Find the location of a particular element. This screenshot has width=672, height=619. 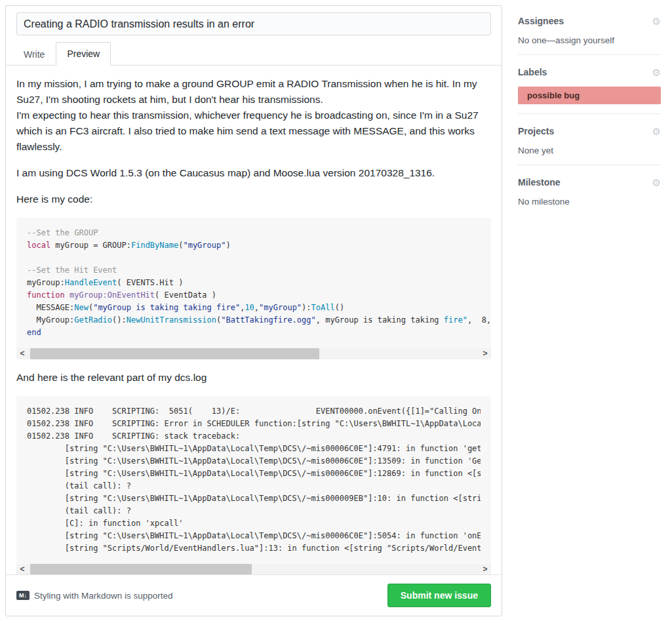

labels-header: Labels ⚙ is located at coordinates (589, 72).